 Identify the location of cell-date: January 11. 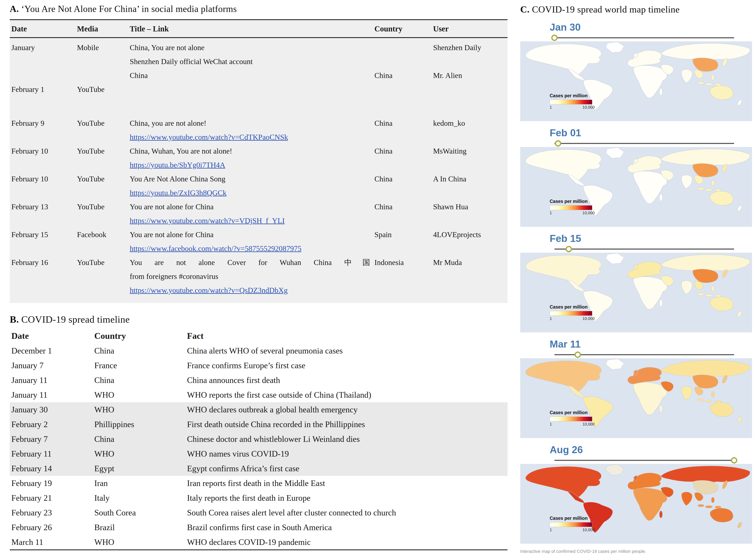
(53, 380).